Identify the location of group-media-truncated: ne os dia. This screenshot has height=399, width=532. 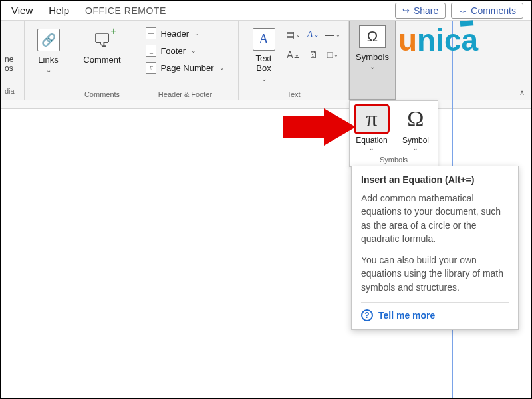
(13, 60).